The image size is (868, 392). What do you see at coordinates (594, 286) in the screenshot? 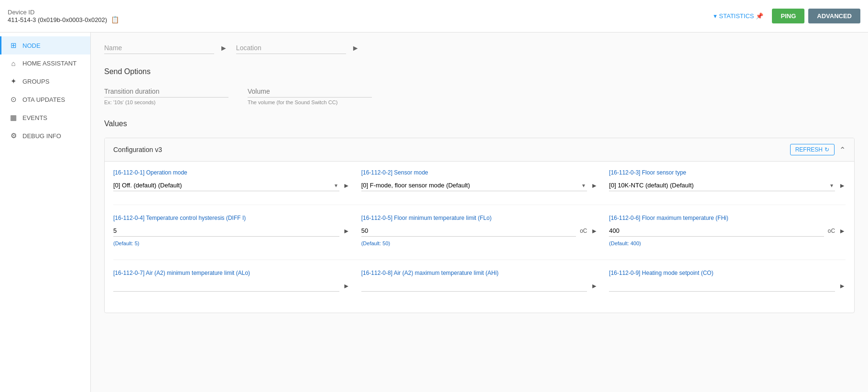
I see `air-max-temp-send-button: ►` at bounding box center [594, 286].